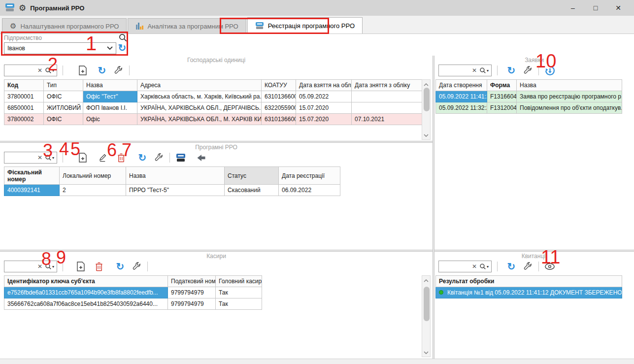 Image resolution: width=634 pixels, height=364 pixels. Describe the element at coordinates (21, 70) in the screenshot. I see `units-search-input` at that location.